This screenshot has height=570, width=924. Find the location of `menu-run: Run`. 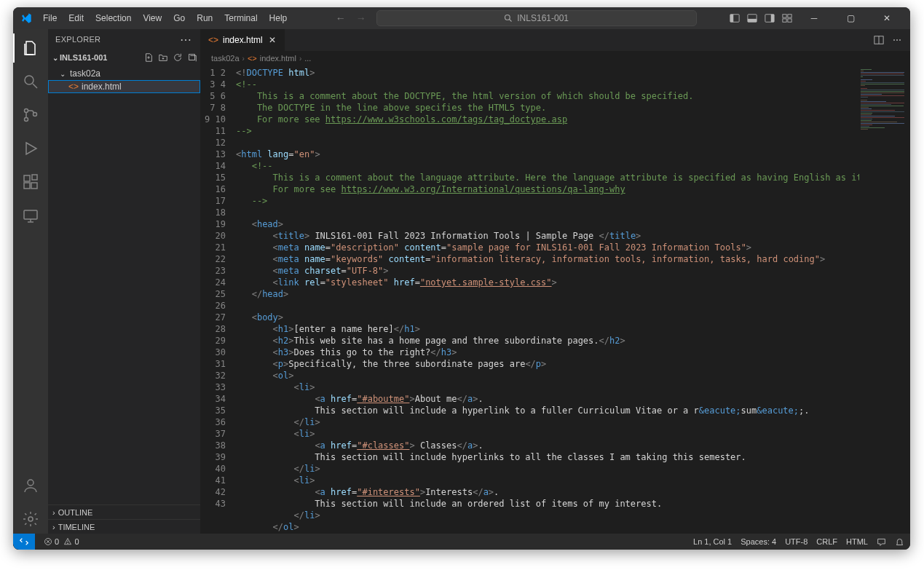

menu-run: Run is located at coordinates (205, 18).